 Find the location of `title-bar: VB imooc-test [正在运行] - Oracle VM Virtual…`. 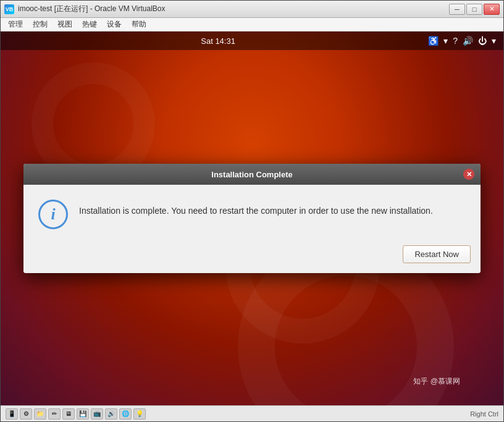

title-bar: VB imooc-test [正在运行] - Oracle VM Virtual… is located at coordinates (252, 9).